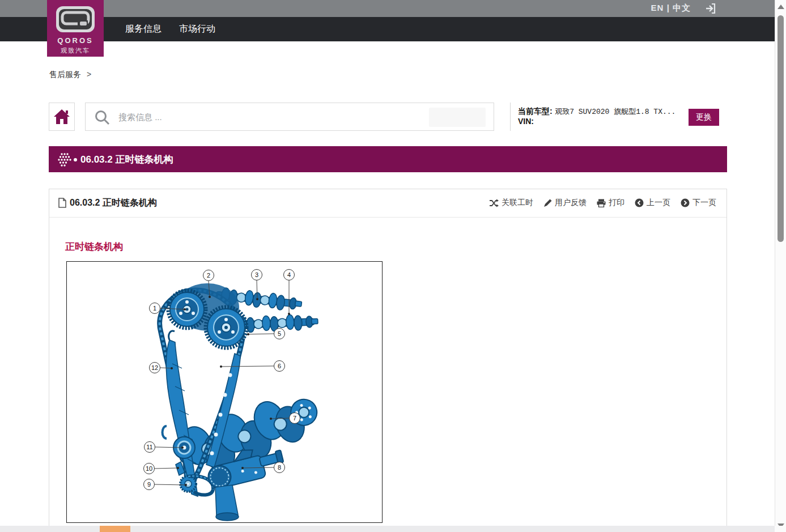 The width and height of the screenshot is (786, 532). Describe the element at coordinates (279, 467) in the screenshot. I see `callout-8: 8` at that location.